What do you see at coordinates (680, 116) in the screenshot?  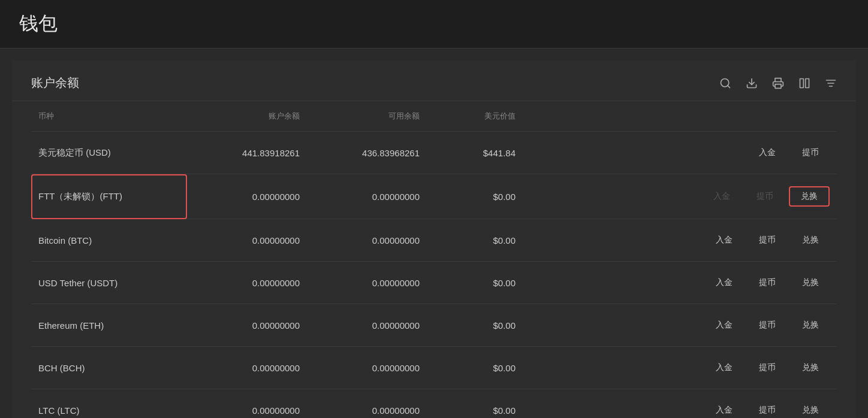 I see `header-actions` at bounding box center [680, 116].